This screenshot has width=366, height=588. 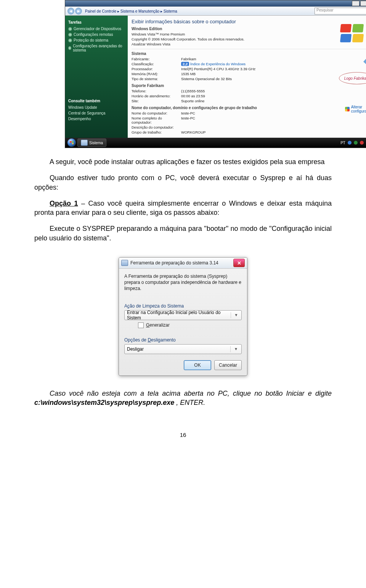 What do you see at coordinates (156, 59) in the screenshot?
I see `manufacturer-label: Fabricante:` at bounding box center [156, 59].